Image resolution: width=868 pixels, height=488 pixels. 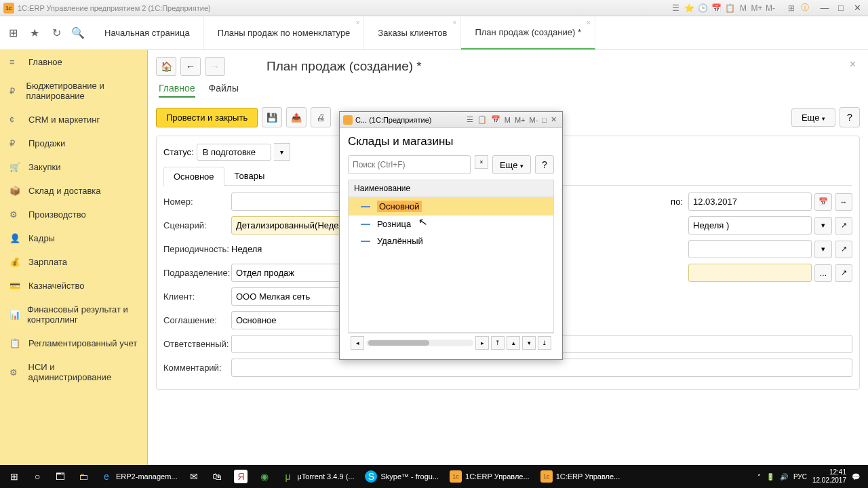 What do you see at coordinates (853, 64) in the screenshot?
I see `close-page-button: ×` at bounding box center [853, 64].